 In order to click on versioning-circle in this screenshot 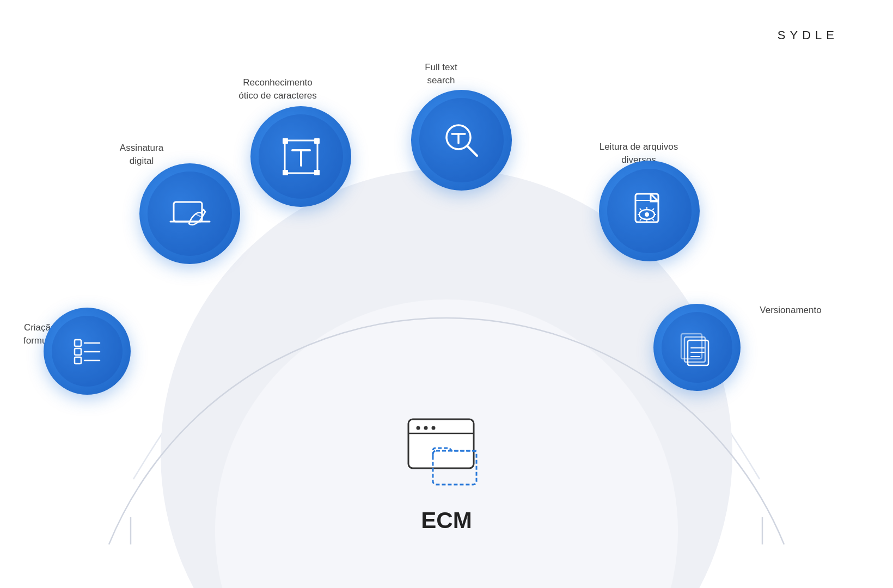, I will do `click(697, 347)`.